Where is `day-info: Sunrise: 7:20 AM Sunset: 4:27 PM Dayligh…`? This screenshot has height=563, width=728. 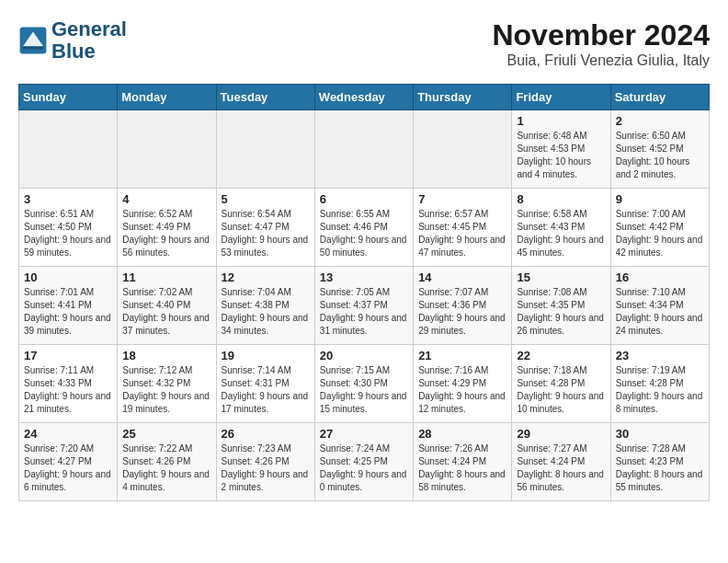
day-info: Sunrise: 7:20 AM Sunset: 4:27 PM Dayligh… is located at coordinates (68, 468).